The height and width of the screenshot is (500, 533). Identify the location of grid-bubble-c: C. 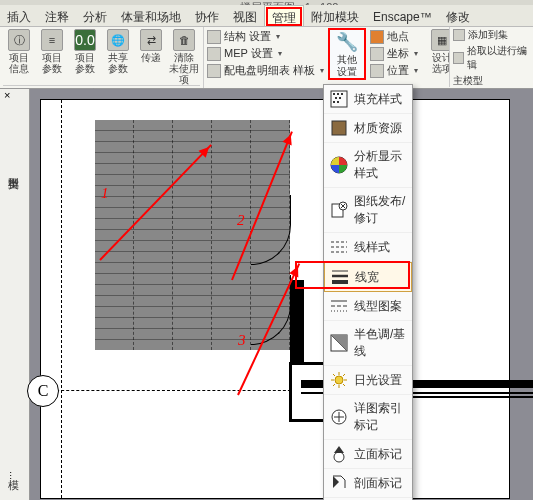
(43, 391).